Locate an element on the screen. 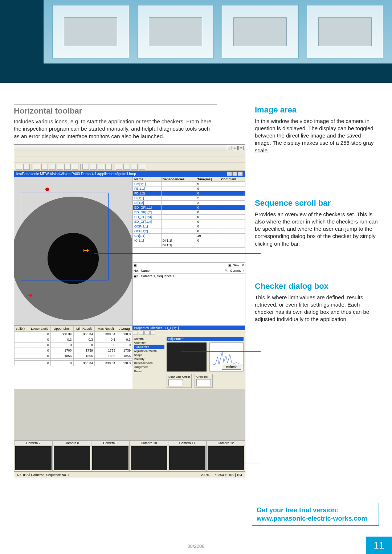 Image resolution: width=392 pixels, height=554 pixels. horizontal-toolbar-section: Horizontal toolbar Includes various icon… is located at coordinates (115, 122).